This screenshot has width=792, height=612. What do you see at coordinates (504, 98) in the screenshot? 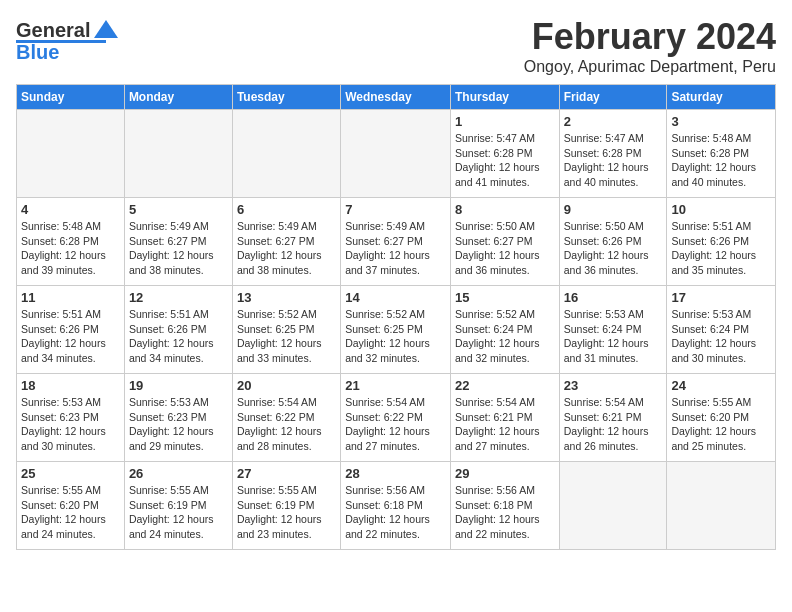
I see `header-thursday: Thursday` at bounding box center [504, 98].